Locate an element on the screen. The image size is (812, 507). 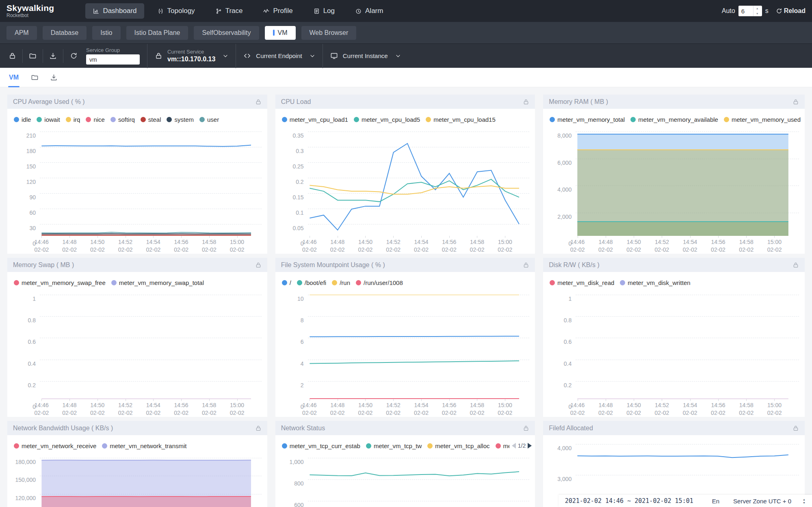
legend-item: meter_vm_memory_available is located at coordinates (674, 119).